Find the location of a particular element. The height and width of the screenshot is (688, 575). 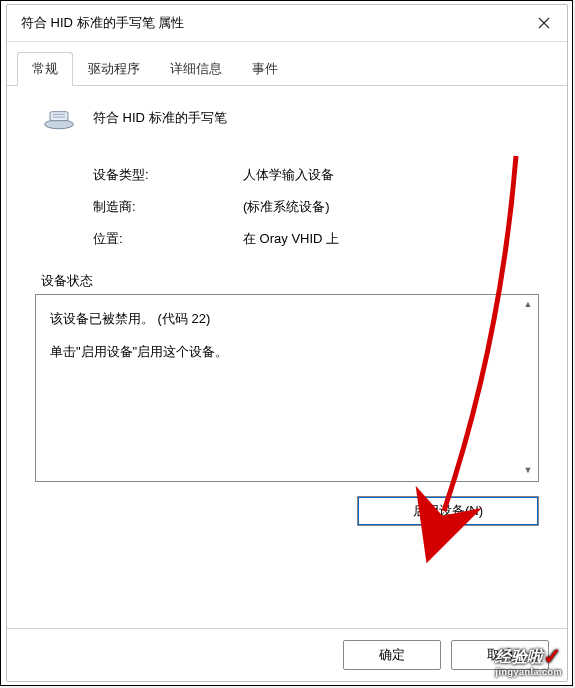

tab-driver-label: 驱动程序 is located at coordinates (114, 68).